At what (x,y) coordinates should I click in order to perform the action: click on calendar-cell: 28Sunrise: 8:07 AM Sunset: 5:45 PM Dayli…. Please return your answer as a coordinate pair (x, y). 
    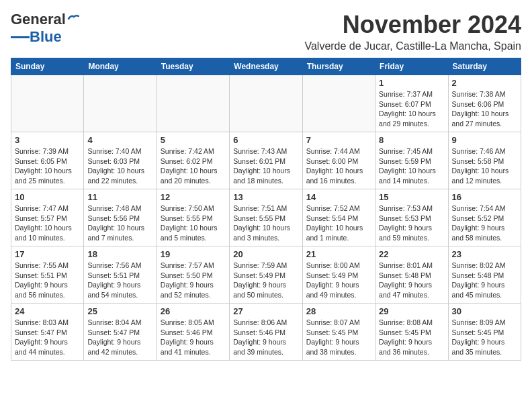
    Looking at the image, I should click on (339, 332).